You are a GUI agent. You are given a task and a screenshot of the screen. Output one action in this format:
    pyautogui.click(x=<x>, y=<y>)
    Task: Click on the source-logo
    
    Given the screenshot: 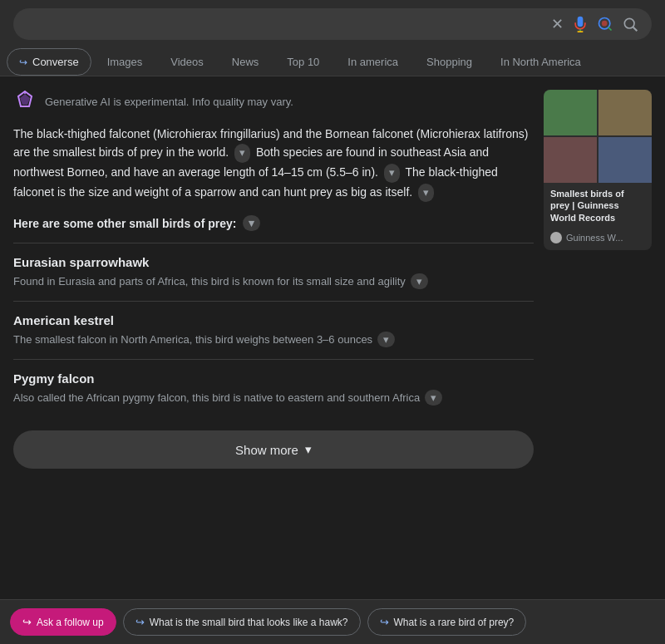 What is the action you would take?
    pyautogui.click(x=556, y=238)
    